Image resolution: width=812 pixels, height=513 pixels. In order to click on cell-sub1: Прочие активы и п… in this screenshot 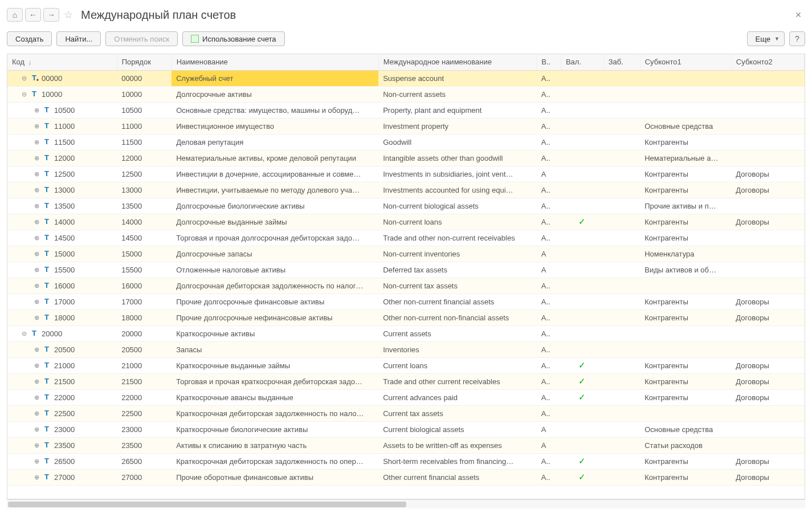, I will do `click(685, 206)`.